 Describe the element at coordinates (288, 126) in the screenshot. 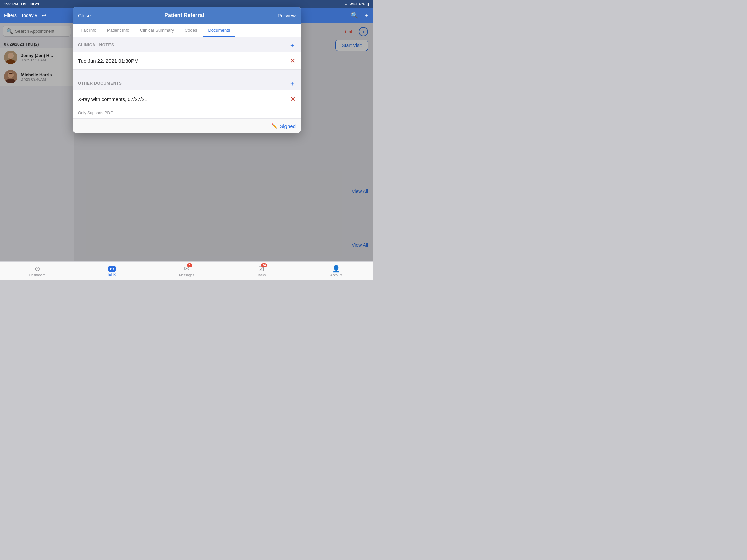

I see `signed-label: Signed` at that location.